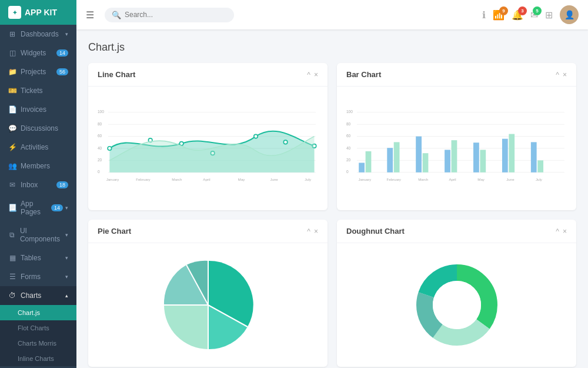  I want to click on svg-text: May, so click(481, 179).